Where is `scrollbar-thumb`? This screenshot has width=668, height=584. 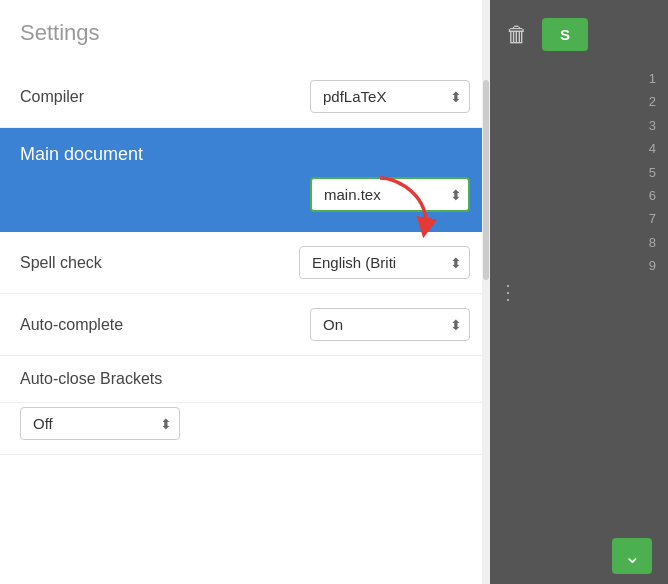 scrollbar-thumb is located at coordinates (486, 180).